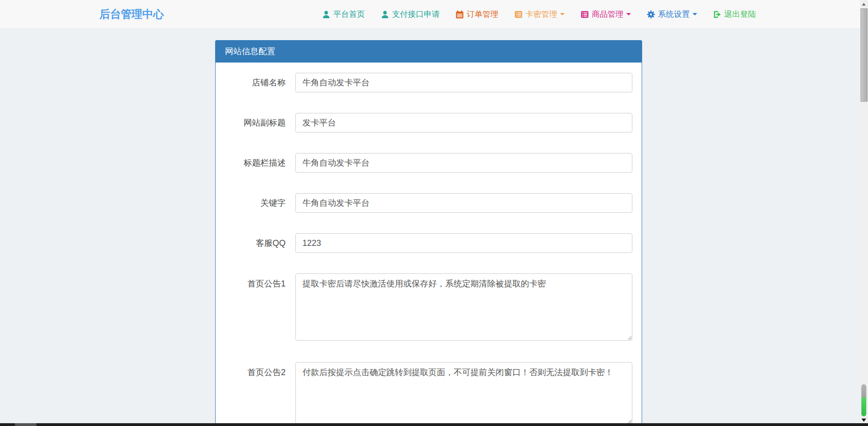 This screenshot has width=868, height=426. I want to click on form-row: 客服QQ, so click(428, 243).